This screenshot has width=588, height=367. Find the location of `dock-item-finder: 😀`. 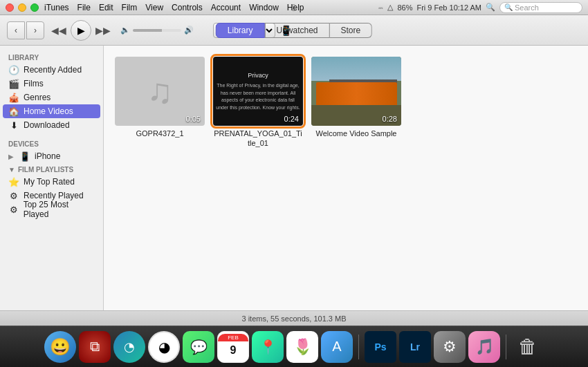

dock-item-finder: 😀 is located at coordinates (60, 347).